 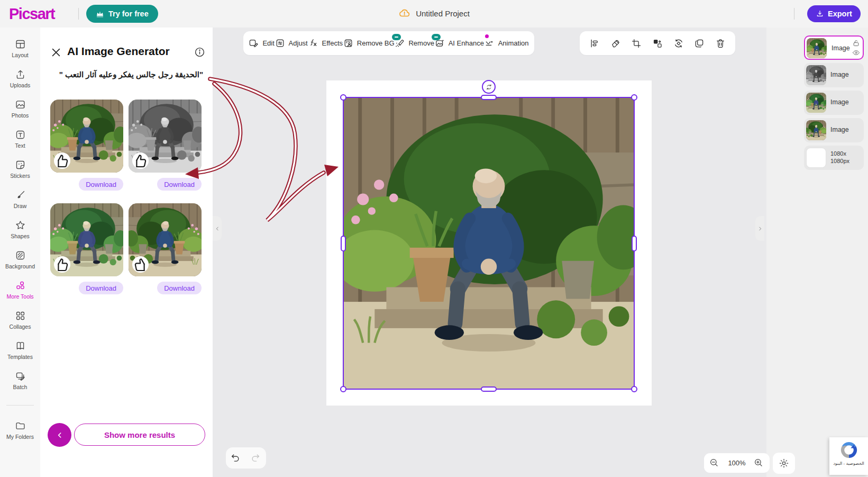 What do you see at coordinates (20, 139) in the screenshot?
I see `sidebar-item-text: Text` at bounding box center [20, 139].